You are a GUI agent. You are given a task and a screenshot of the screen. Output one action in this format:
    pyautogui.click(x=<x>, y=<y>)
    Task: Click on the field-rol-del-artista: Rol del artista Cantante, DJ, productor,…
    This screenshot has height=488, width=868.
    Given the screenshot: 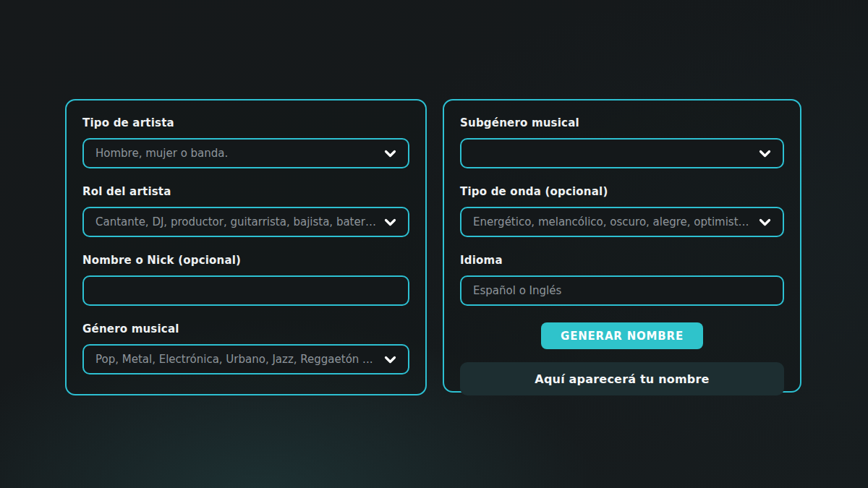 What is the action you would take?
    pyautogui.click(x=246, y=211)
    